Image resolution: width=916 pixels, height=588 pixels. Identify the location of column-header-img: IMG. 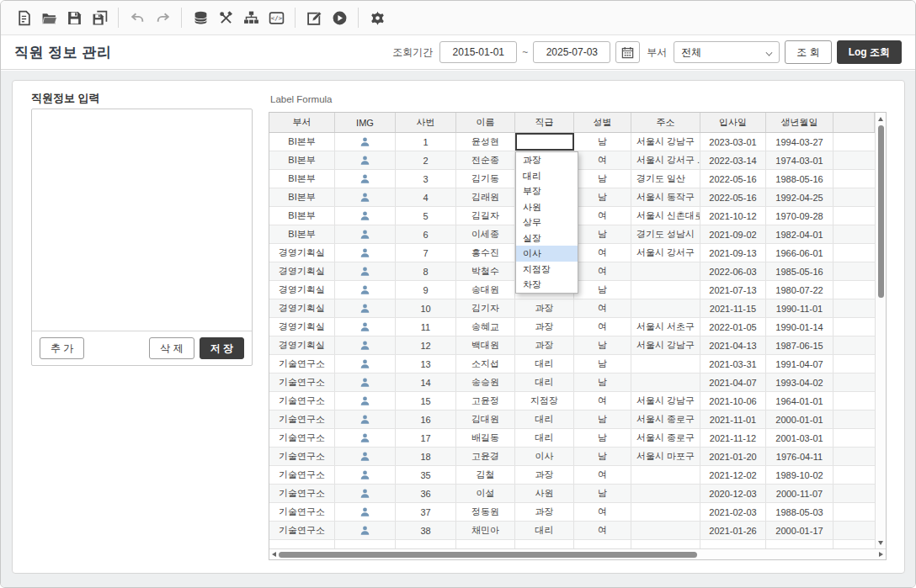
(365, 123).